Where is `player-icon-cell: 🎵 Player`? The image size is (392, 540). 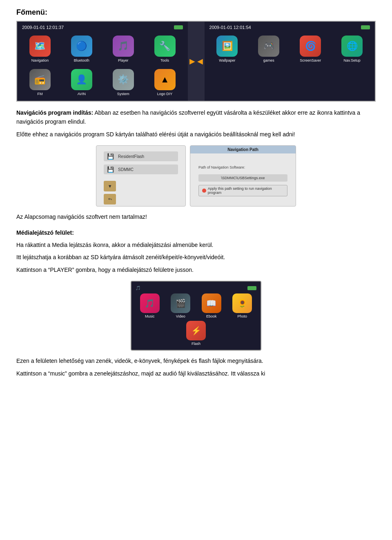 player-icon-cell: 🎵 Player is located at coordinates (123, 49).